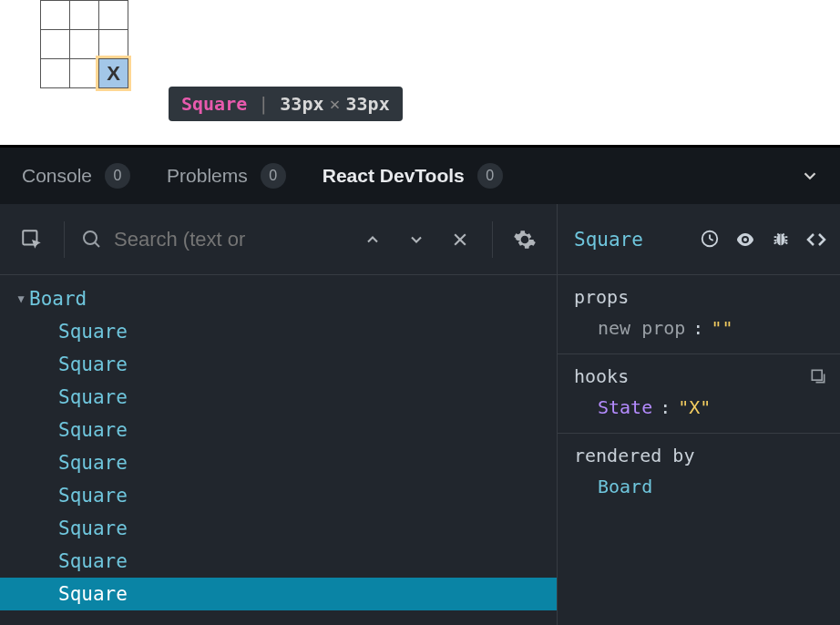  What do you see at coordinates (525, 240) in the screenshot?
I see `settings-icon` at bounding box center [525, 240].